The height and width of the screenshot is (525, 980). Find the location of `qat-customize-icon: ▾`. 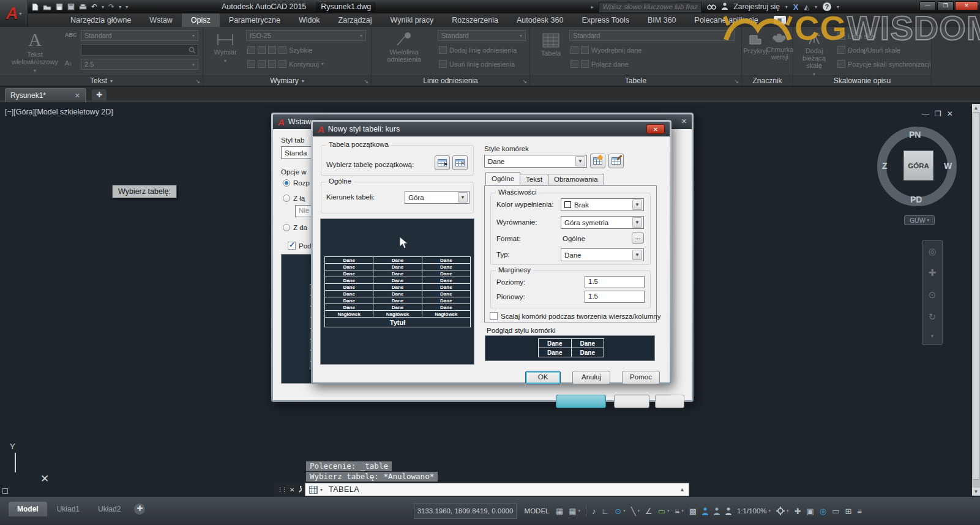

qat-customize-icon: ▾ is located at coordinates (127, 7).